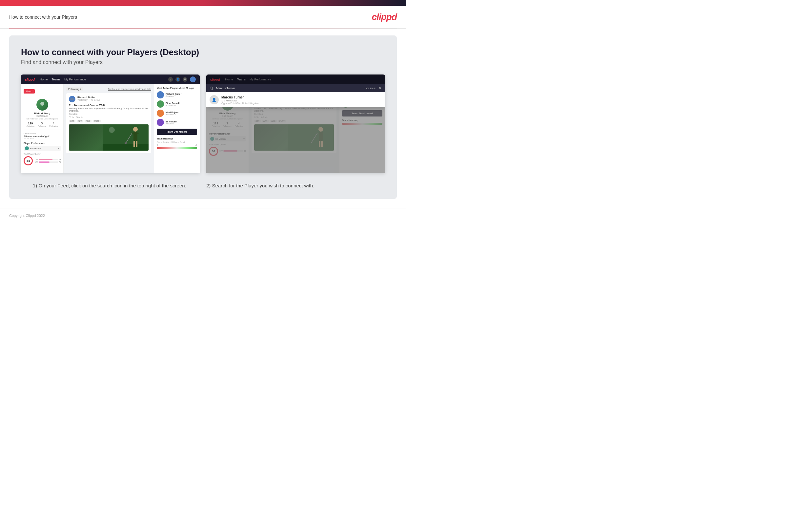 Image resolution: width=812 pixels, height=508 pixels. What do you see at coordinates (42, 159) in the screenshot?
I see `quality-section: Total Player Quality 84 OTT 79` at bounding box center [42, 159].